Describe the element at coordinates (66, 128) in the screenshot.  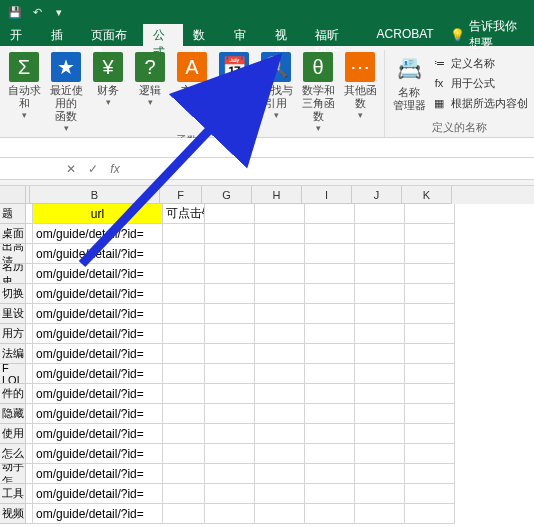
I see `fn-dropdown-1: ▾` at that location.